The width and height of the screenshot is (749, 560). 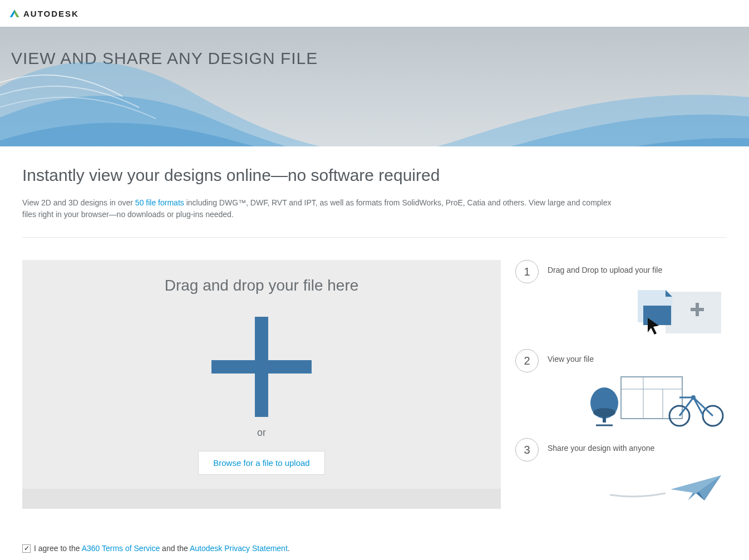 I want to click on agree-suffix: ., so click(x=289, y=548).